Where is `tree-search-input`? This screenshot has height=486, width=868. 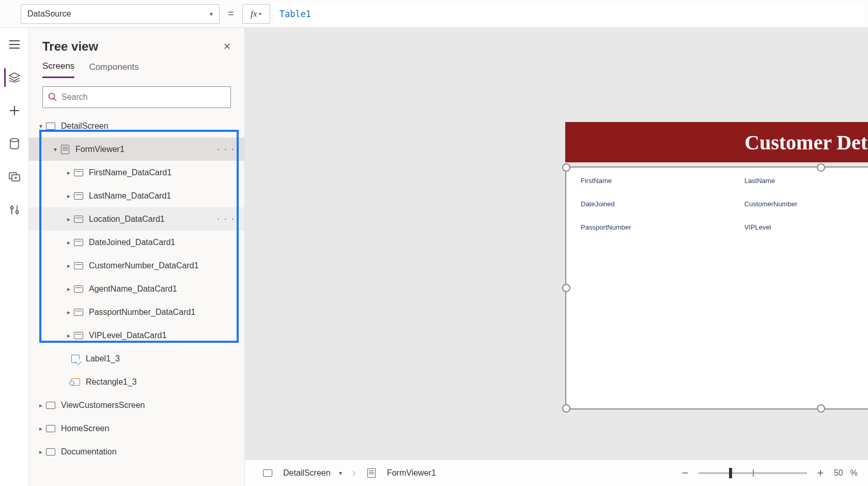
tree-search-input is located at coordinates (144, 97).